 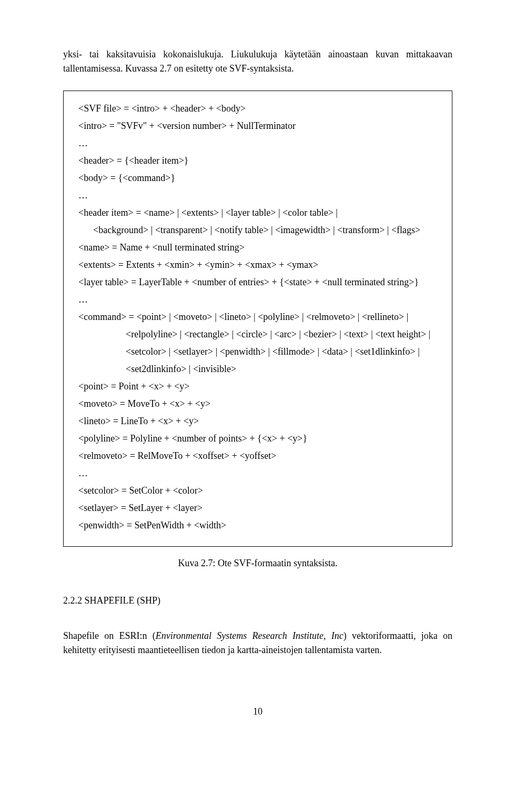 I want to click on code-line: <relmoveto> = RelMoveTo + <xoffset> + <y…, so click(x=258, y=456).